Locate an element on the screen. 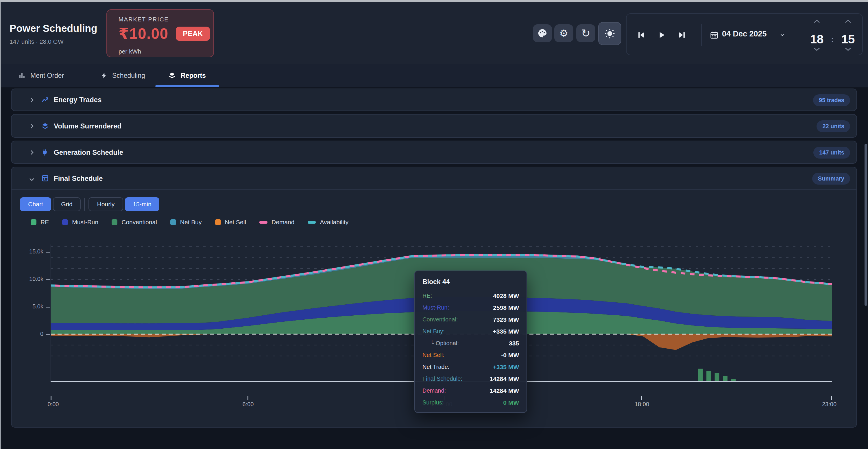 The image size is (868, 449). legend-item-net-buy: Net Buy is located at coordinates (186, 222).